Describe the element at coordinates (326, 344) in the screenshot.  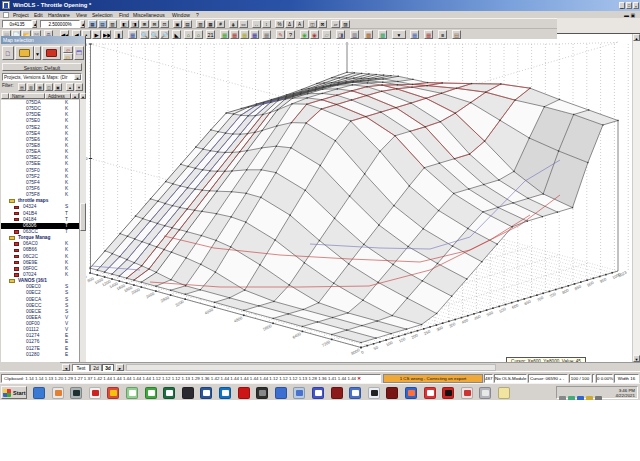
I see `svg-text: 7200` at that location.